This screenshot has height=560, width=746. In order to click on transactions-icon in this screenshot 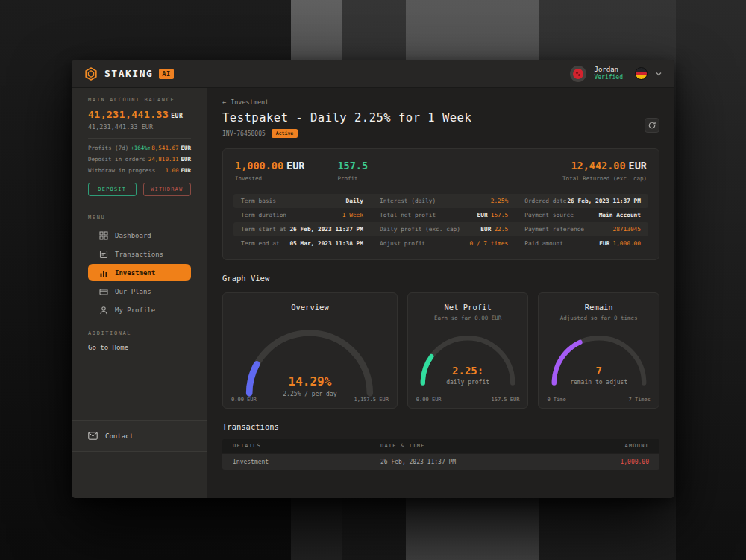, I will do `click(104, 254)`.